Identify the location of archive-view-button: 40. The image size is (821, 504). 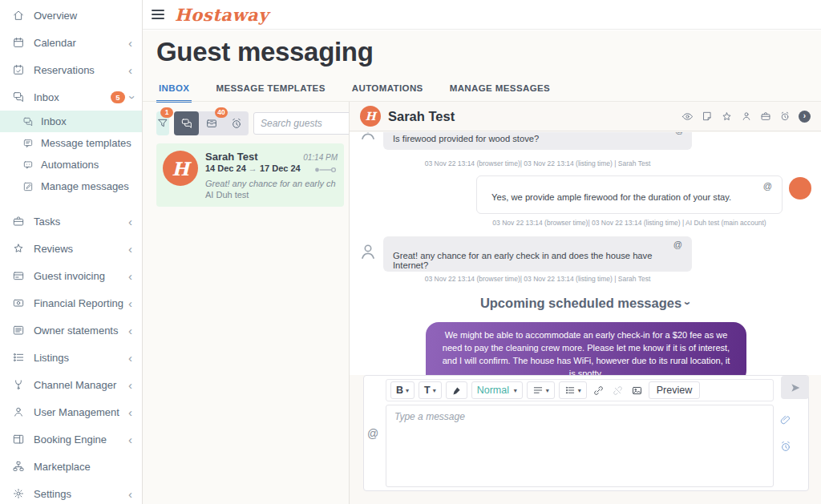
(212, 123).